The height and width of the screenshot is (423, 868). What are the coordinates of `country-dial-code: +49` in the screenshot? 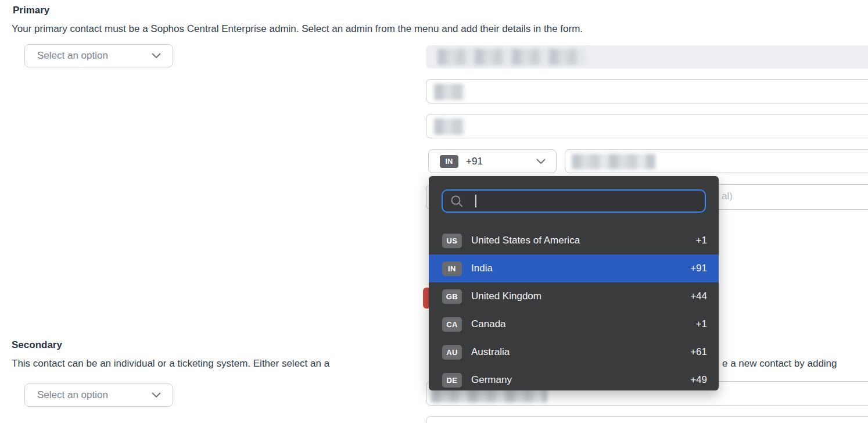 It's located at (698, 380).